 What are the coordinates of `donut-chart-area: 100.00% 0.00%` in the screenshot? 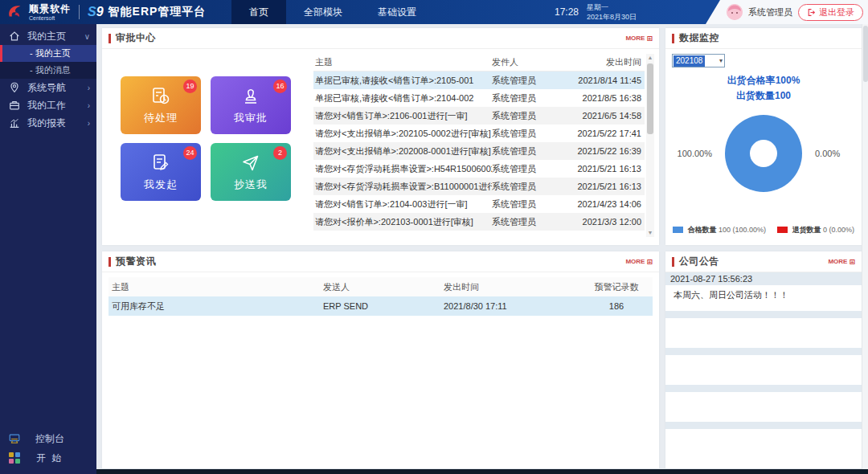 It's located at (764, 153).